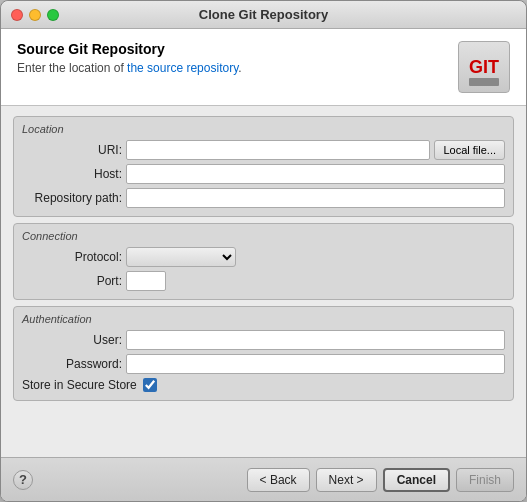 This screenshot has width=527, height=502. Describe the element at coordinates (485, 480) in the screenshot. I see `finish-button: Finish` at that location.